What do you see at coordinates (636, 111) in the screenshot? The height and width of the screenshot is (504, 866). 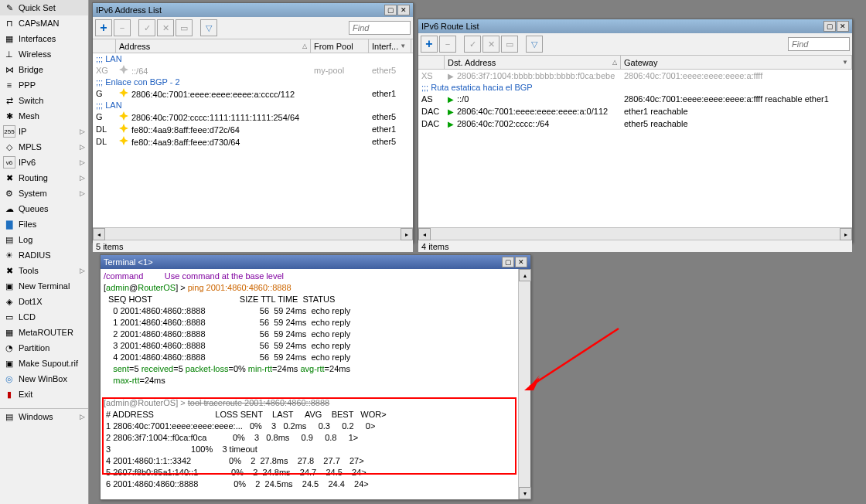 I see `table-row: DAC ▶2806:40c:7001:eeee:eeee:eeee:a:0/11…` at bounding box center [636, 111].